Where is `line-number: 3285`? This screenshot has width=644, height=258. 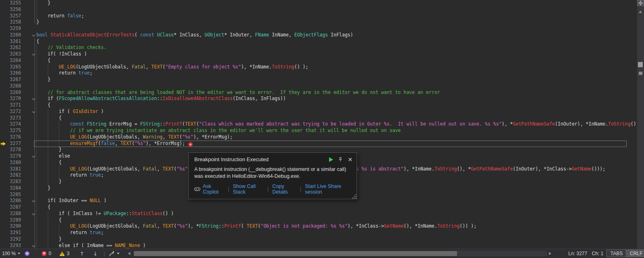 line-number: 3285 is located at coordinates (14, 195).